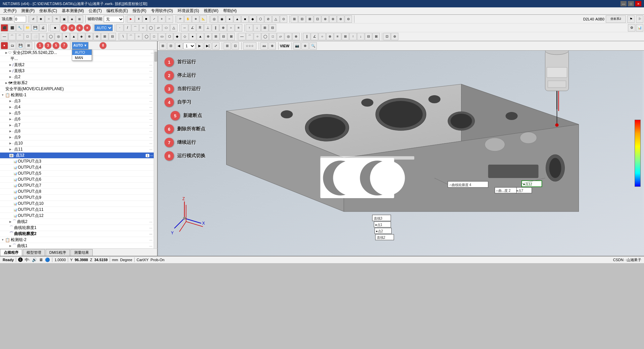 The image size is (644, 349). What do you see at coordinates (216, 37) in the screenshot?
I see `tb3-28: ⊞` at bounding box center [216, 37].